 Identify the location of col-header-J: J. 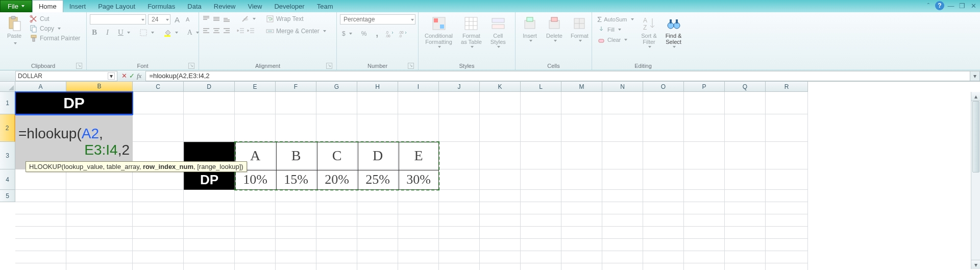
(459, 87).